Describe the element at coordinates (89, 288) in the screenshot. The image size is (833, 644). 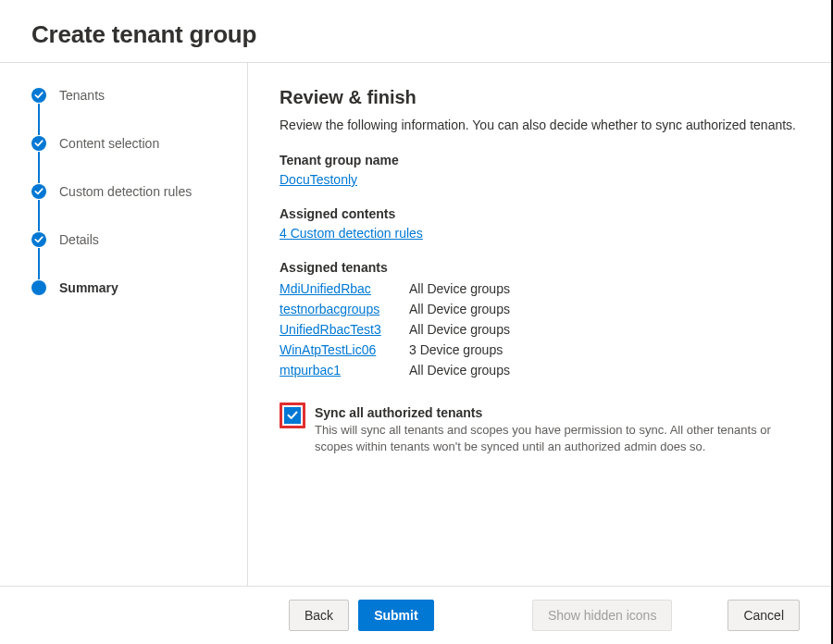
I see `wizard-step-label: Summary` at that location.